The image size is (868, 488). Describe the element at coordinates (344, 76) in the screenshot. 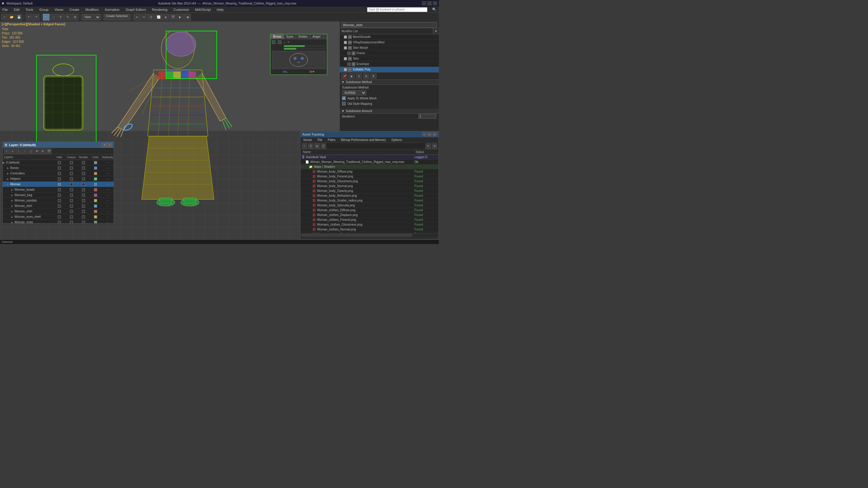

I see `mod-pin-btn: 📌` at that location.